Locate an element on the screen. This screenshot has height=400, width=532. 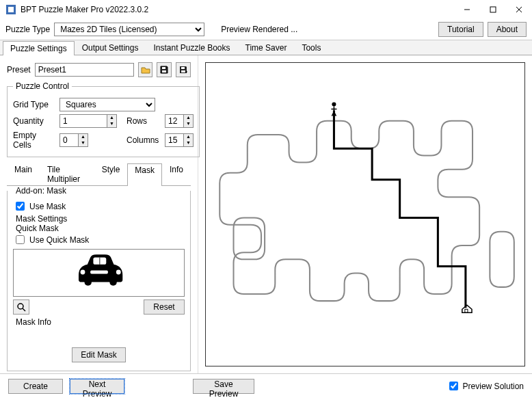
preset-label: Preset is located at coordinates (19, 70).